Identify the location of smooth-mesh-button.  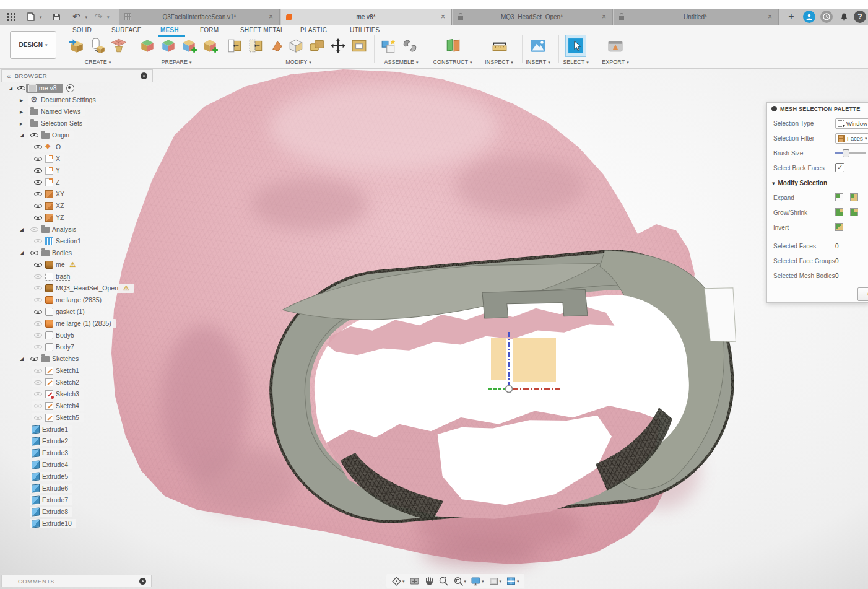
(296, 46).